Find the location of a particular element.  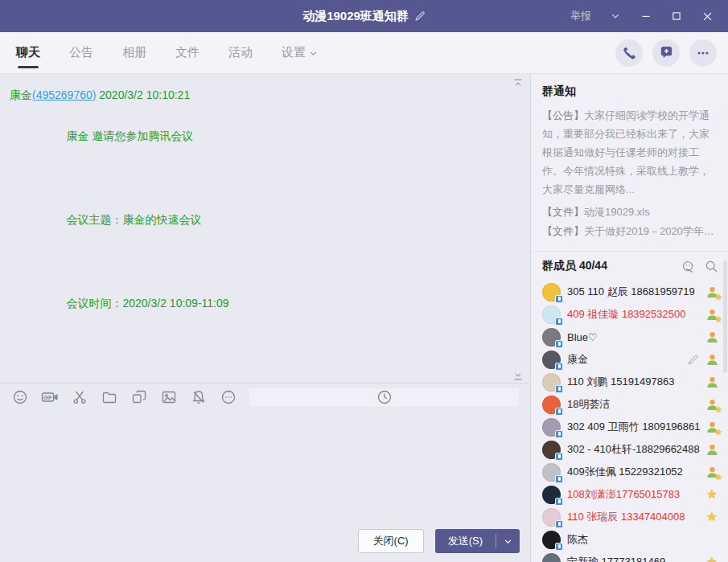

message-line: 会议时间：2020/3/2 10:09-11:09 is located at coordinates (270, 314).